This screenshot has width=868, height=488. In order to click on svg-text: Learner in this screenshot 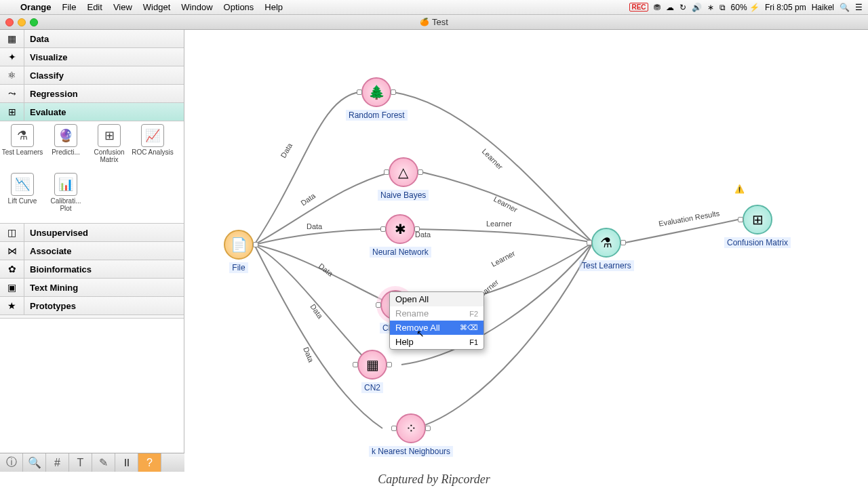, I will do `click(499, 224)`.